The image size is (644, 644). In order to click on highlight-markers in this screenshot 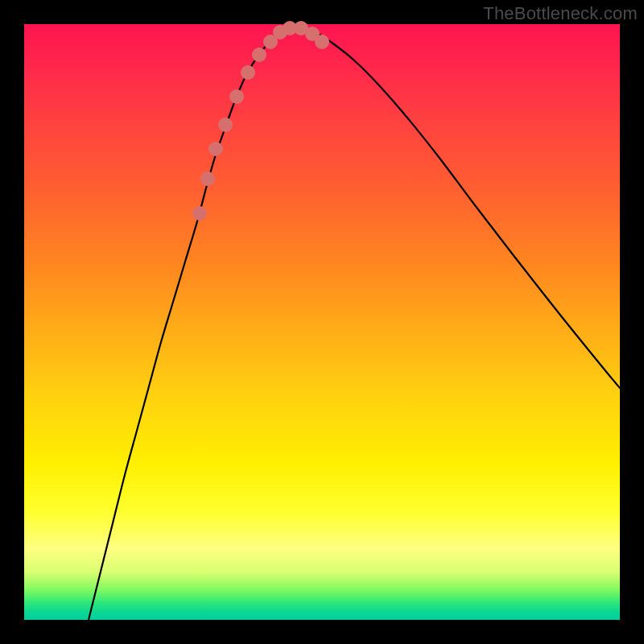, I will do `click(261, 121)`.